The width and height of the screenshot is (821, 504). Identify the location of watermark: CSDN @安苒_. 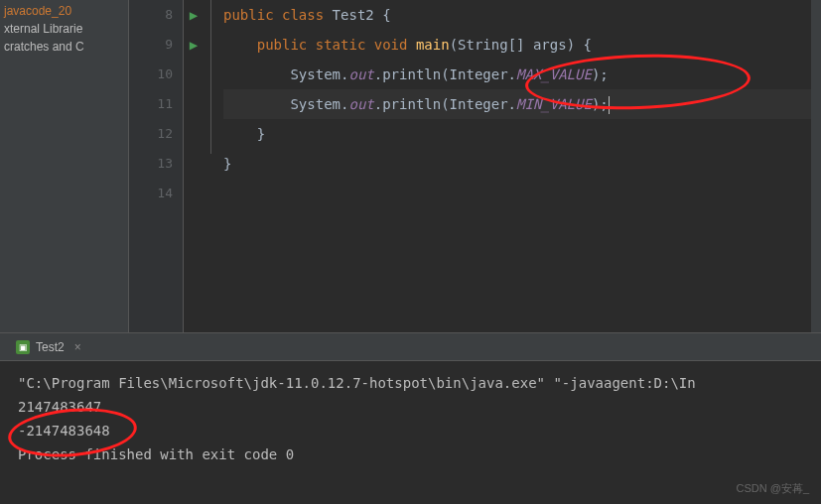
(772, 488).